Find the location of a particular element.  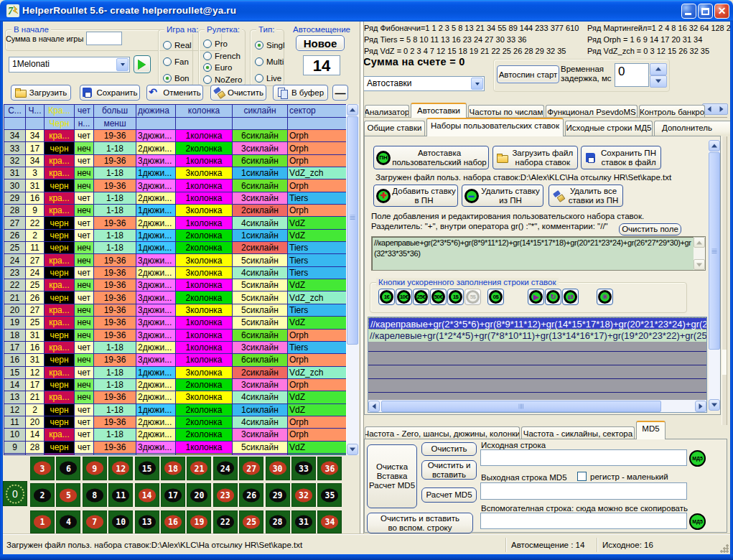

tab-main-5: Контроль банкро is located at coordinates (672, 111).